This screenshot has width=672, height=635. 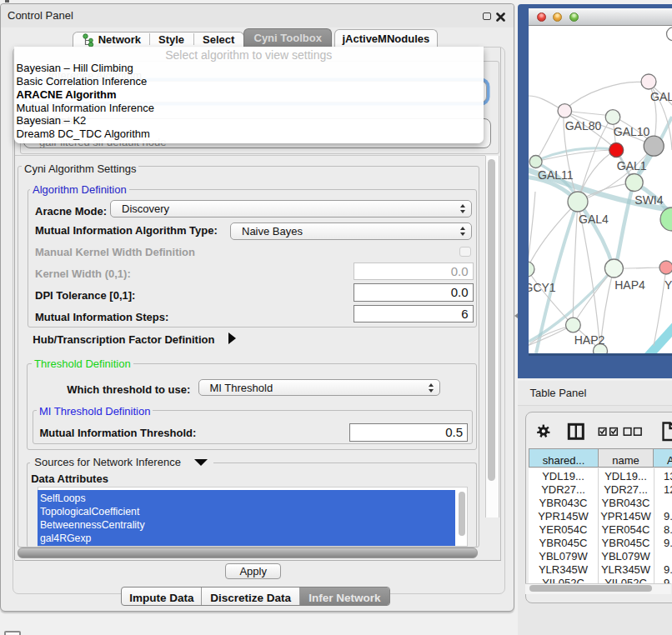 I want to click on svg-text: GAL10, so click(x=632, y=132).